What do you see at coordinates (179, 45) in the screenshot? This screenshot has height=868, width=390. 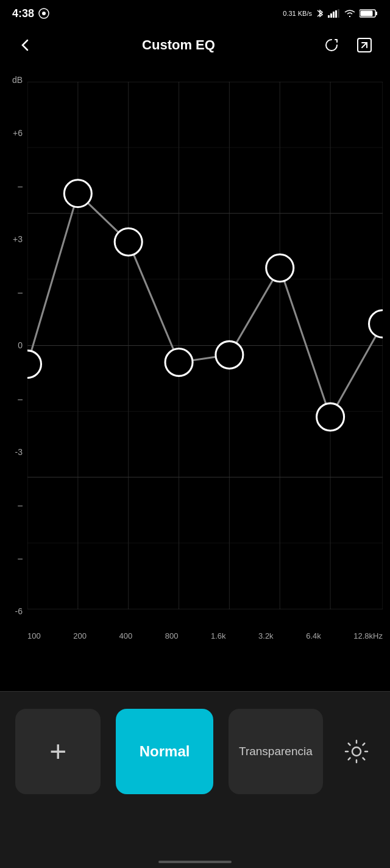 I see `page-title: Custom EQ` at bounding box center [179, 45].